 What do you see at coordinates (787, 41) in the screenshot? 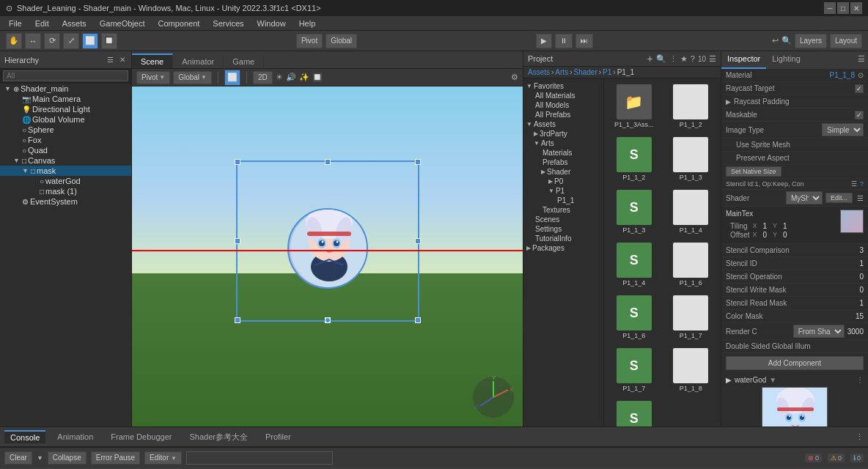
I see `search-icon: 🔍` at bounding box center [787, 41].